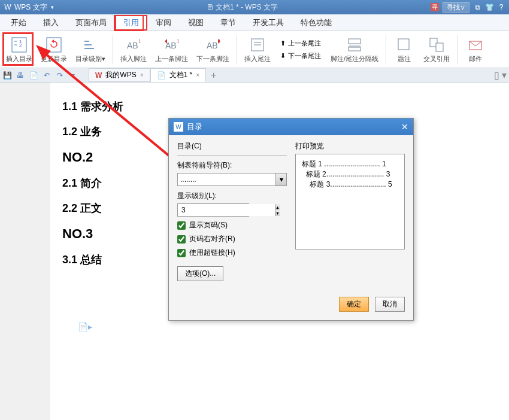  Describe the element at coordinates (213, 210) in the screenshot. I see `display-level-spinner: ▲ ▼` at that location.